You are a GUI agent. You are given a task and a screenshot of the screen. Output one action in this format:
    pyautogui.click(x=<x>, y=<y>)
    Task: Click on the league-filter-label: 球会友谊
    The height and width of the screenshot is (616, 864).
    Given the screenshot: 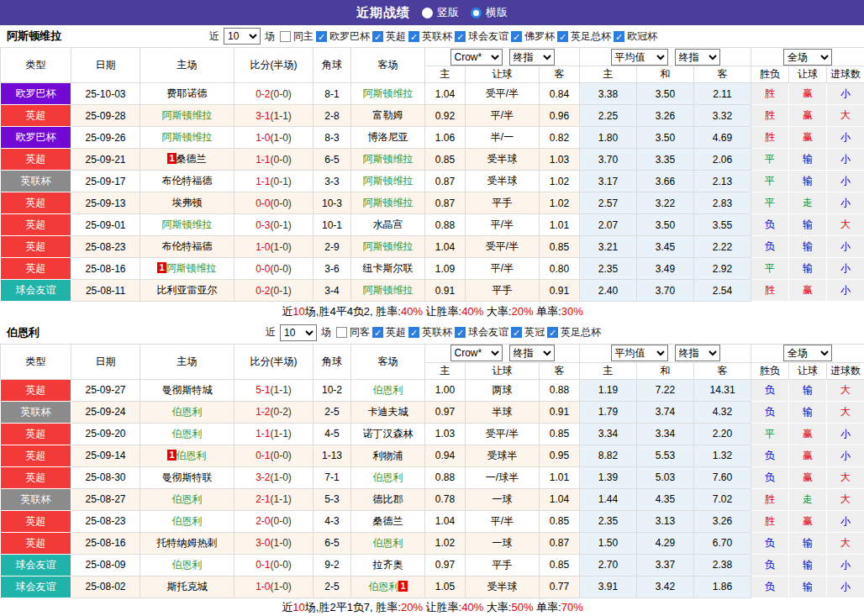 What is the action you would take?
    pyautogui.click(x=488, y=333)
    